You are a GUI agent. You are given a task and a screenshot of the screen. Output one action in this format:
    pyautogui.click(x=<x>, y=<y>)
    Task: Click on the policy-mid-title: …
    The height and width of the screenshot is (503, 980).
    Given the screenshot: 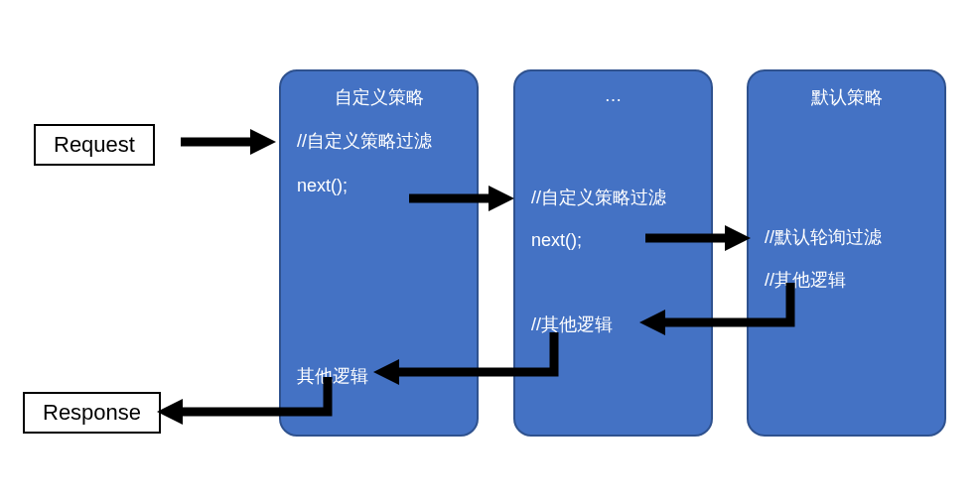 What is the action you would take?
    pyautogui.click(x=614, y=95)
    